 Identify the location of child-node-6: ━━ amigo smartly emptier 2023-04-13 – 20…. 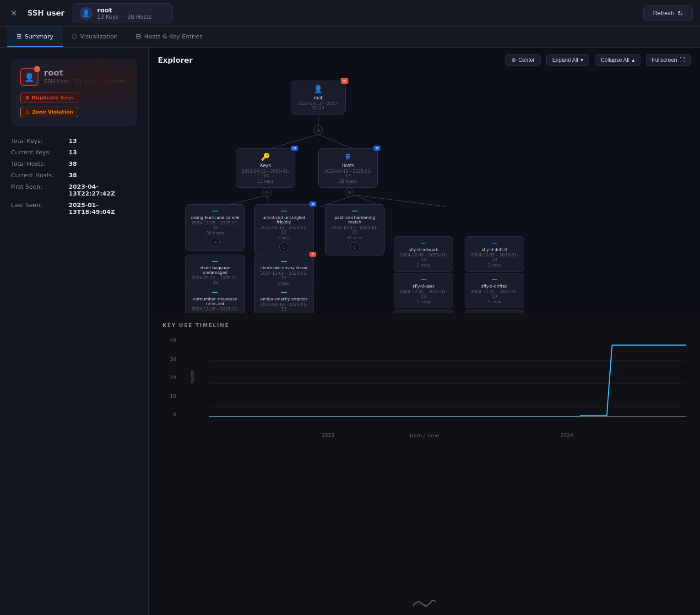
(284, 299).